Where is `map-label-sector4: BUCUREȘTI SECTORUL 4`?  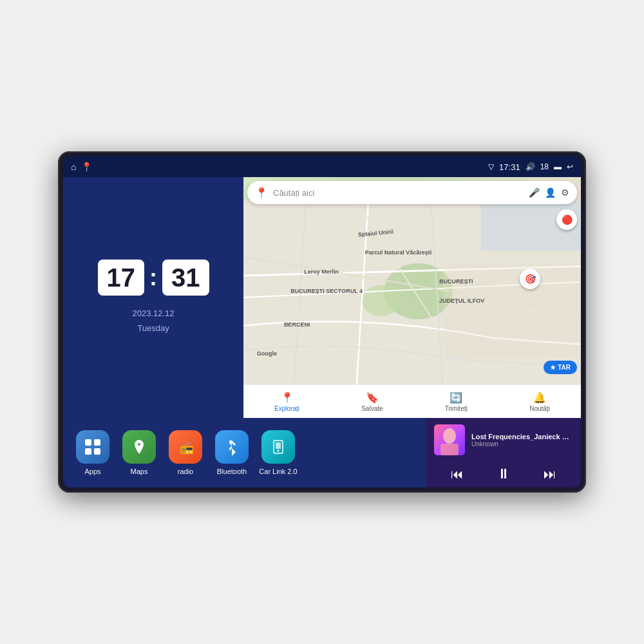
map-label-sector4: BUCUREȘTI SECTORUL 4 is located at coordinates (327, 291).